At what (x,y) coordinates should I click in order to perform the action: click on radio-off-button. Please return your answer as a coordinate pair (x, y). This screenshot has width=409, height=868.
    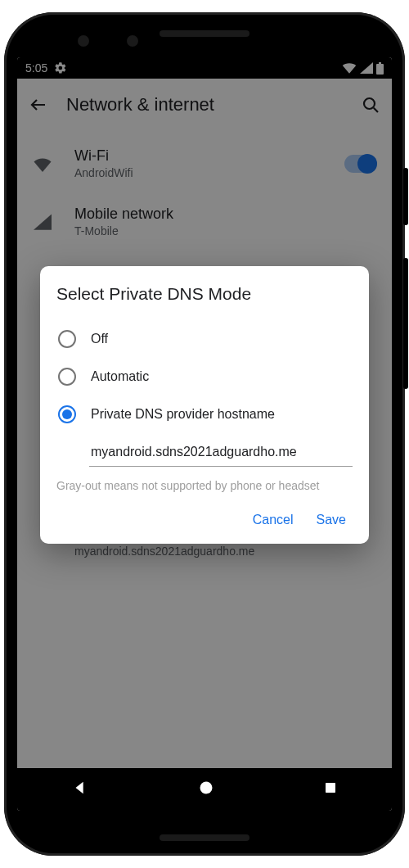
    Looking at the image, I should click on (67, 339).